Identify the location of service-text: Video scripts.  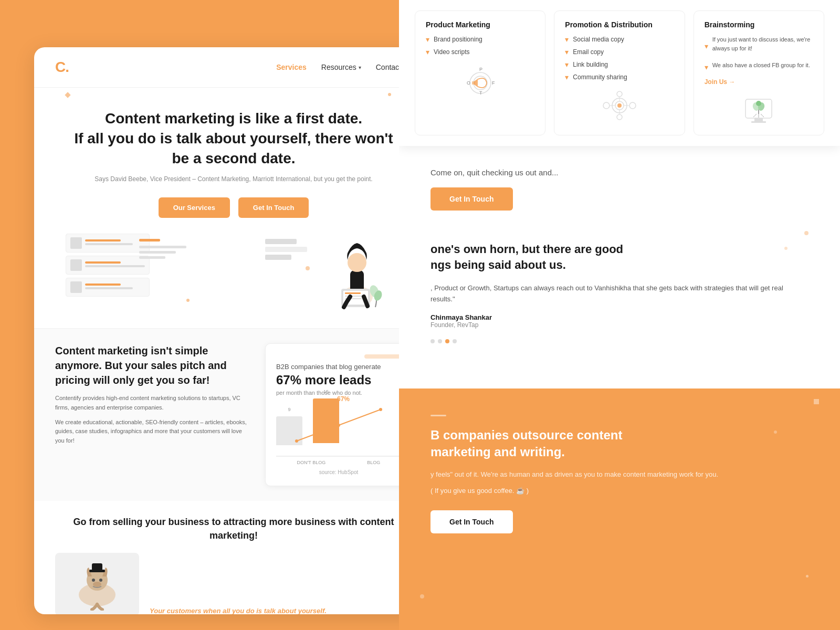
(452, 52).